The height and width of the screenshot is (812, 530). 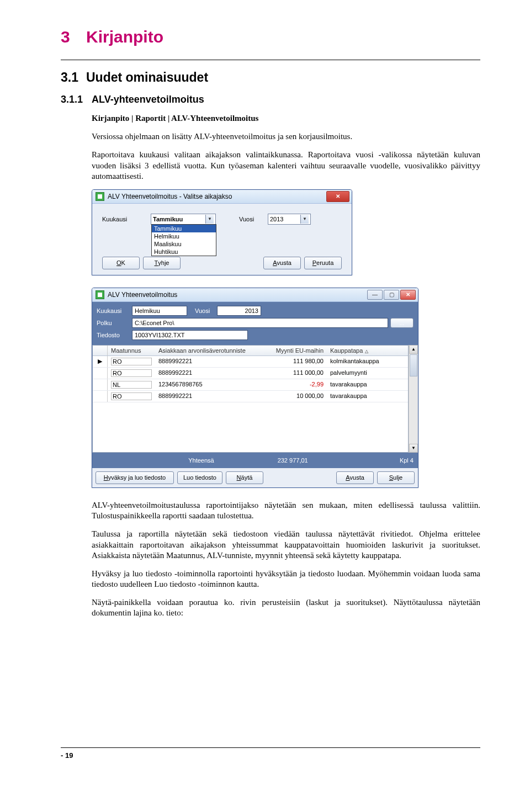 What do you see at coordinates (168, 219) in the screenshot?
I see `month-value: Tammikuu` at bounding box center [168, 219].